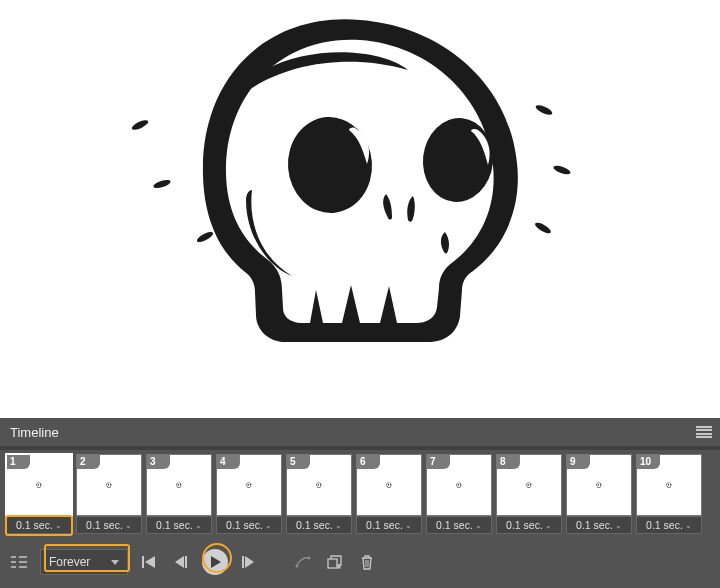 This screenshot has width=720, height=588. Describe the element at coordinates (84, 562) in the screenshot. I see `loop-mode-select: Forever` at that location.